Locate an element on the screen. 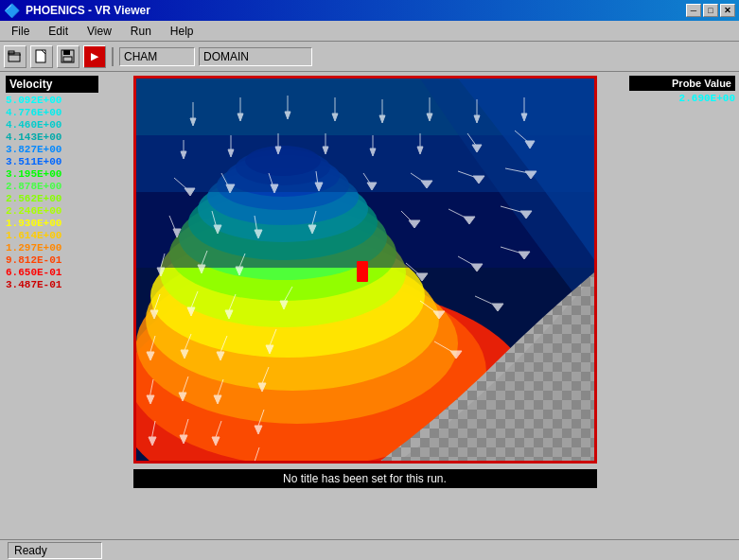  legend-panel: Velocity 5.092E+004.776E+004.460E+004.14… is located at coordinates (52, 306).